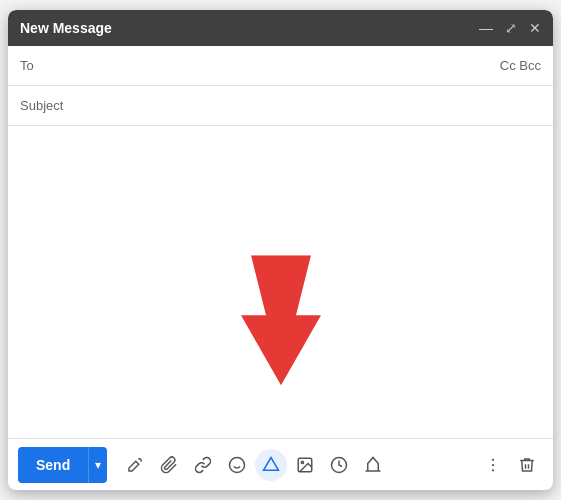  I want to click on send-button-group: Send ▾, so click(62, 465).